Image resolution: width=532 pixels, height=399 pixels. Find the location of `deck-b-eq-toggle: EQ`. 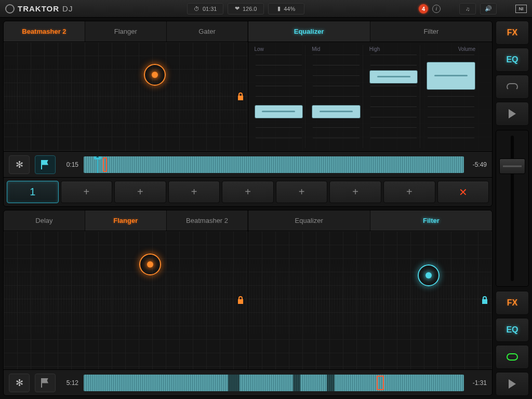

deck-b-eq-toggle: EQ is located at coordinates (512, 330).